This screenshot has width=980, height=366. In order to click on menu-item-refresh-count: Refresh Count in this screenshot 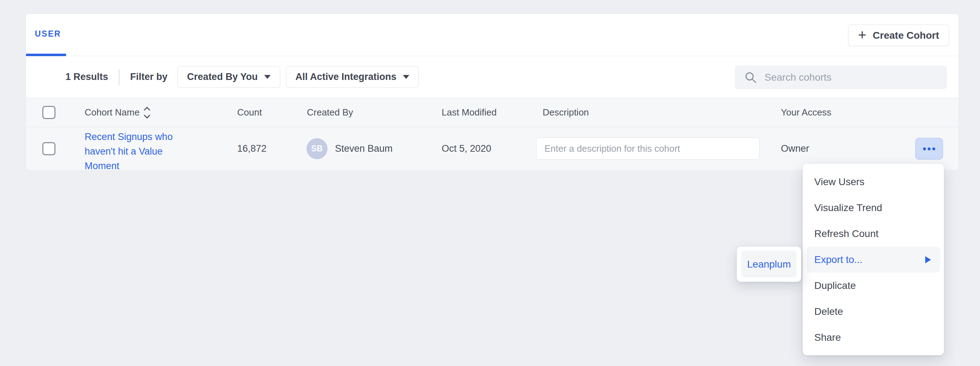, I will do `click(873, 234)`.